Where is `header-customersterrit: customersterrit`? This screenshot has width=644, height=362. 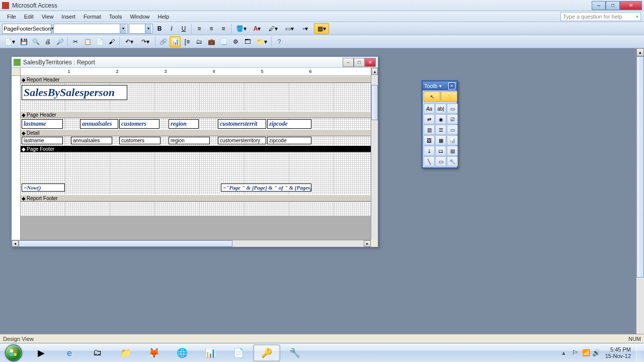 header-customersterrit: customersterrit is located at coordinates (242, 124).